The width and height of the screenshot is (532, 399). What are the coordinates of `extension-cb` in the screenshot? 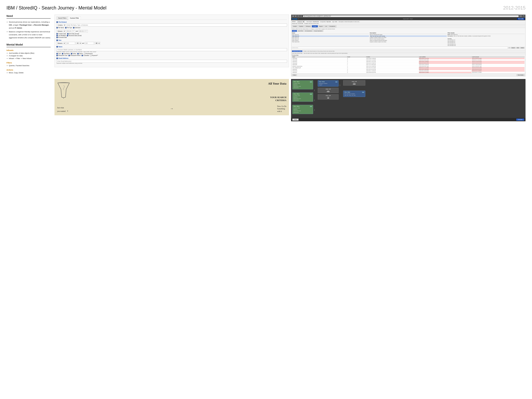 It's located at (74, 28).